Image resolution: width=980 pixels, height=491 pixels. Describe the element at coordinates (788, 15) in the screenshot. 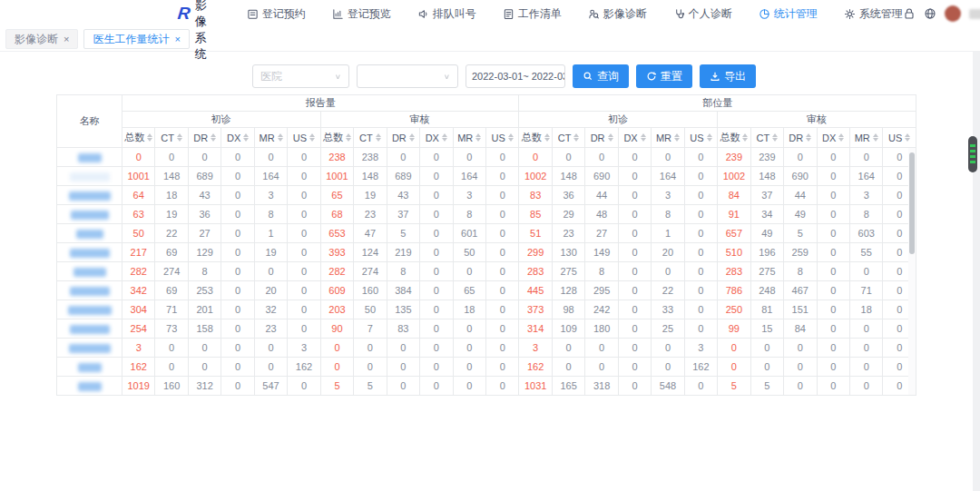

I see `nav-item-7: 统计管理` at that location.